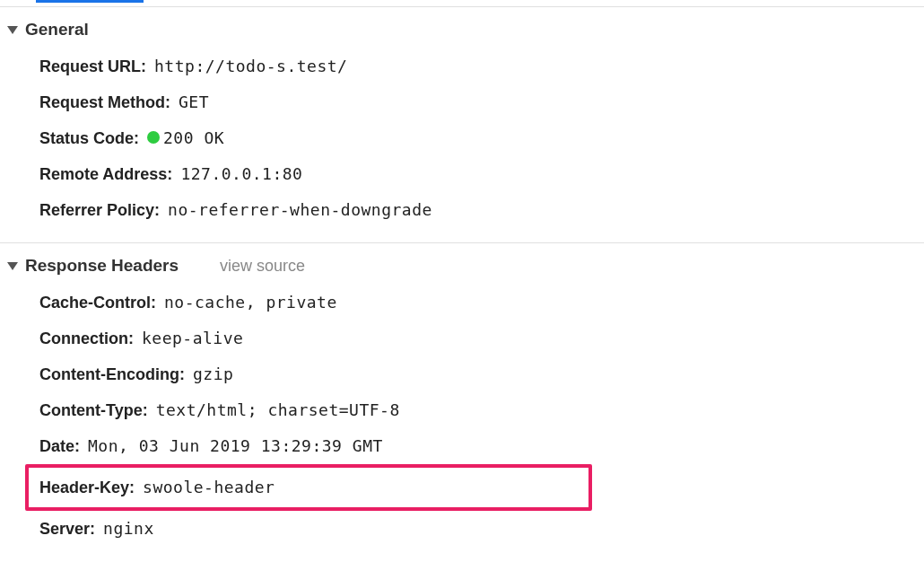  Describe the element at coordinates (129, 528) in the screenshot. I see `server-value: nginx` at that location.